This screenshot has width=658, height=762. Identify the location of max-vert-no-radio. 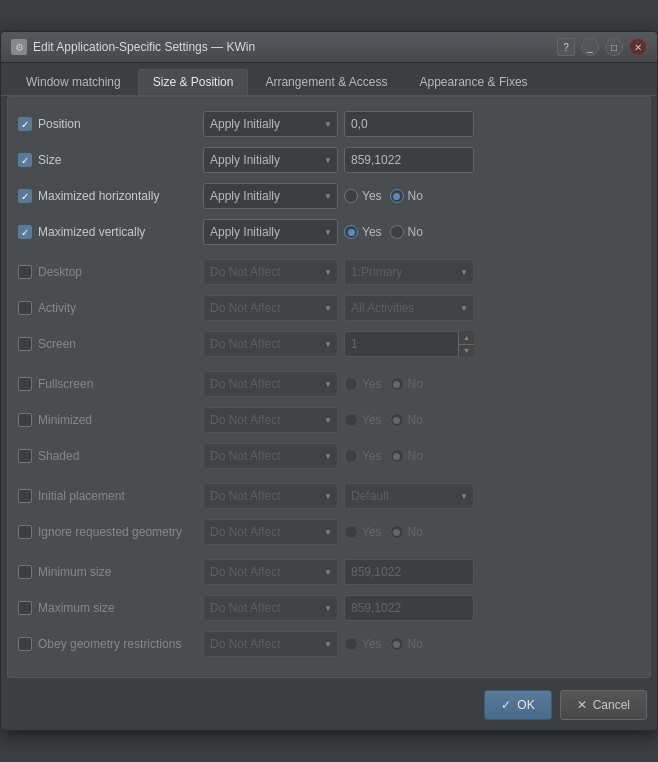
(397, 232).